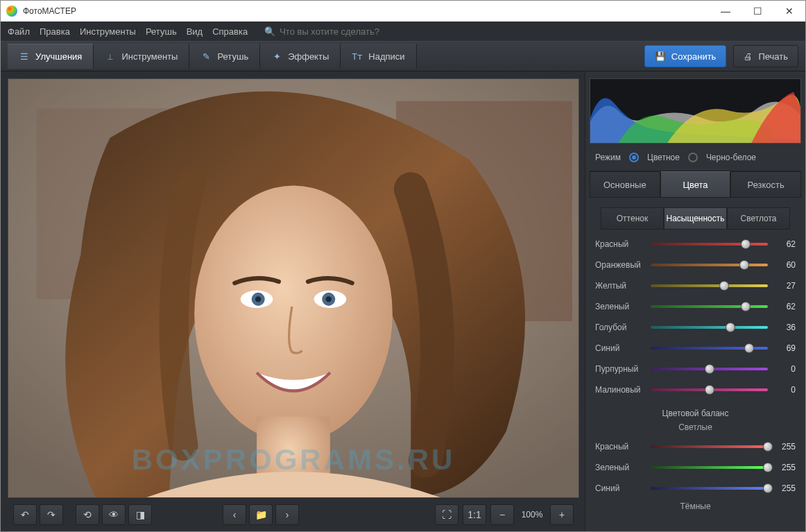 The height and width of the screenshot is (532, 806). I want to click on close-button: ✕, so click(789, 11).